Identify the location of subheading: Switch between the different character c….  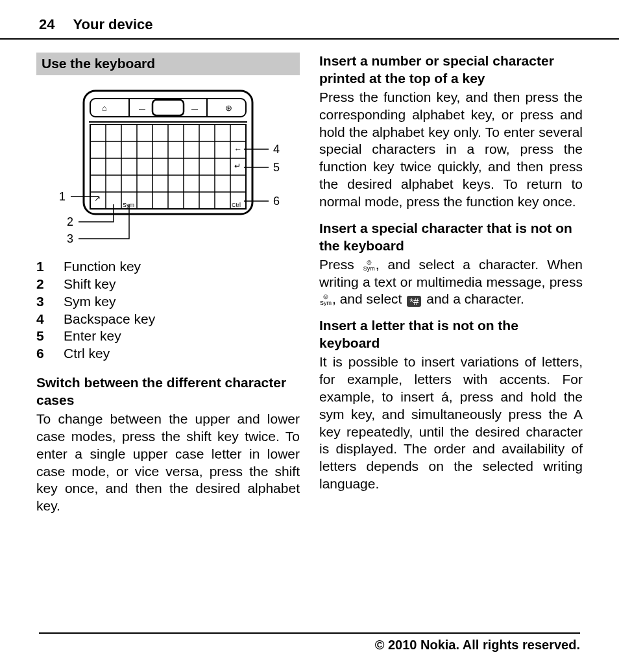
(168, 392).